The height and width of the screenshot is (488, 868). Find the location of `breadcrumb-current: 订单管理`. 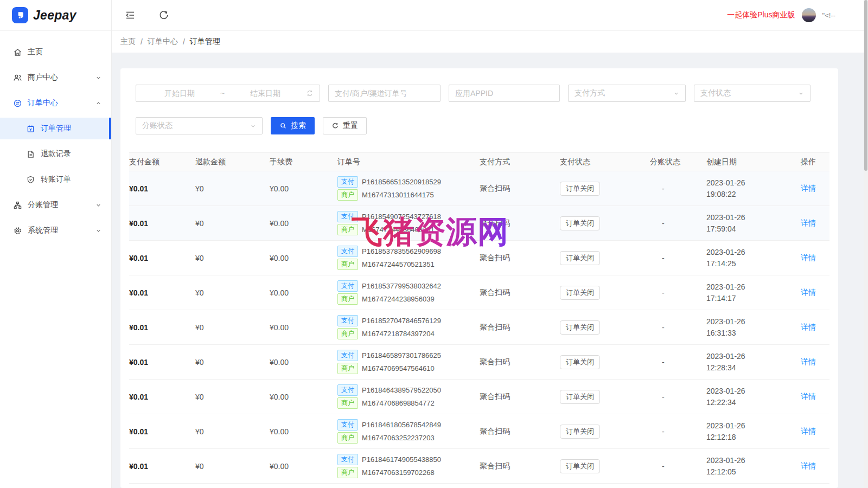

breadcrumb-current: 订单管理 is located at coordinates (205, 42).